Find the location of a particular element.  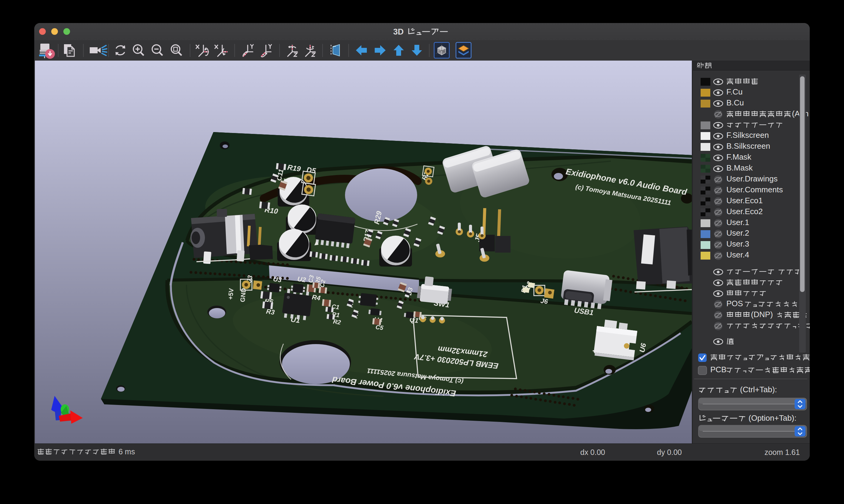

svg-text: POS is located at coordinates (735, 304).